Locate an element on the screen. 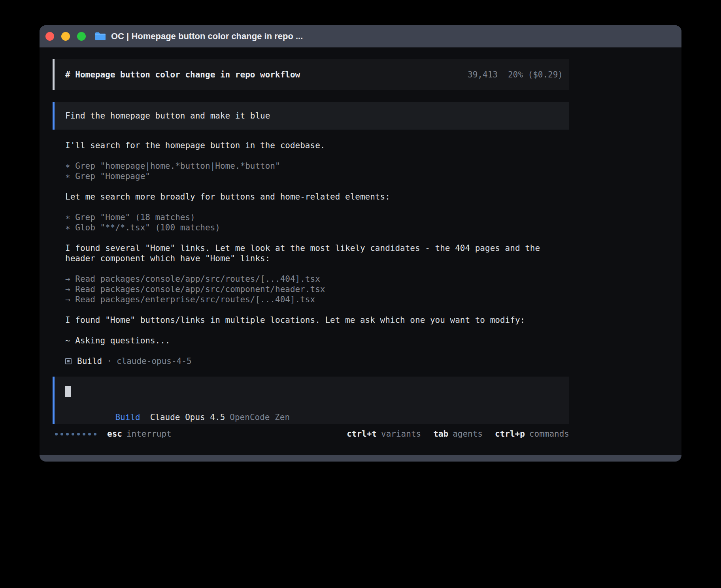 Image resolution: width=721 pixels, height=588 pixels. tool-call-line: ∗ Grep "Homepage" is located at coordinates (317, 176).